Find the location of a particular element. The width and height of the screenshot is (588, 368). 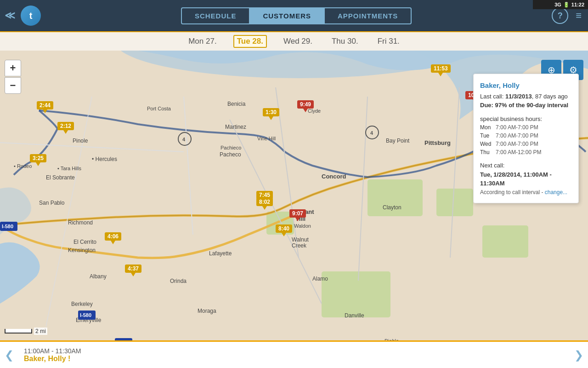

map-pin-pin11: 9:07 is located at coordinates (298, 215).